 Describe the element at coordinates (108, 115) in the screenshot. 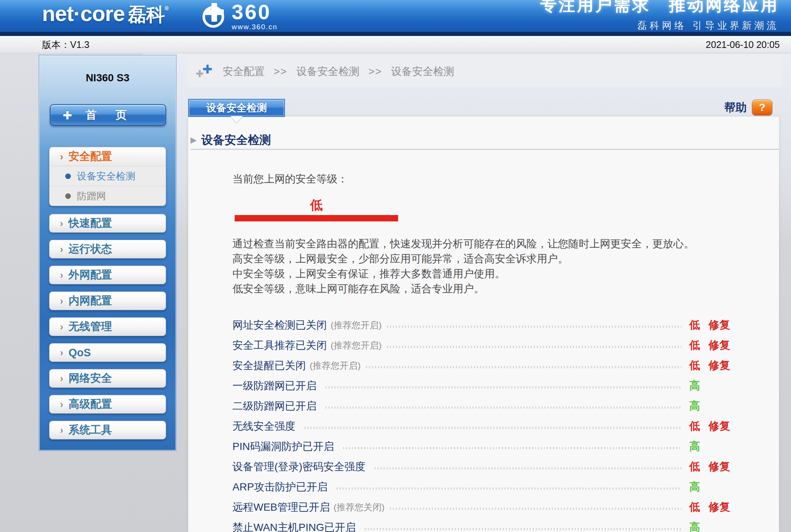

I see `home-button-label: 首 页` at that location.